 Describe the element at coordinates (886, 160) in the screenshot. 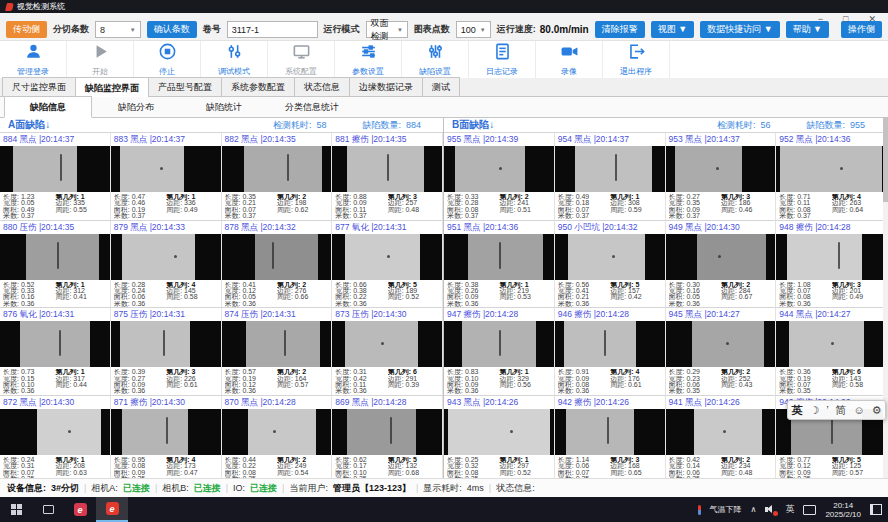

I see `scrollbar-thumb` at that location.